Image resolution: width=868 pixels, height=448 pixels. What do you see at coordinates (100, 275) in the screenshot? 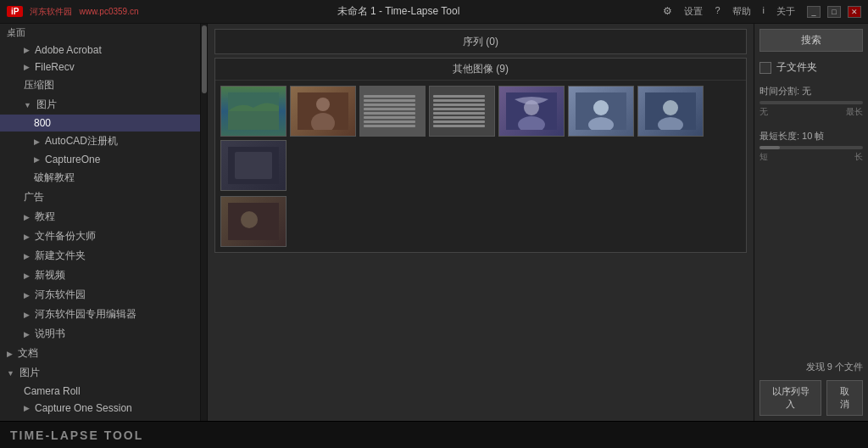
I see `sidebar-item-newvideo: ▶ 新视频` at bounding box center [100, 275].